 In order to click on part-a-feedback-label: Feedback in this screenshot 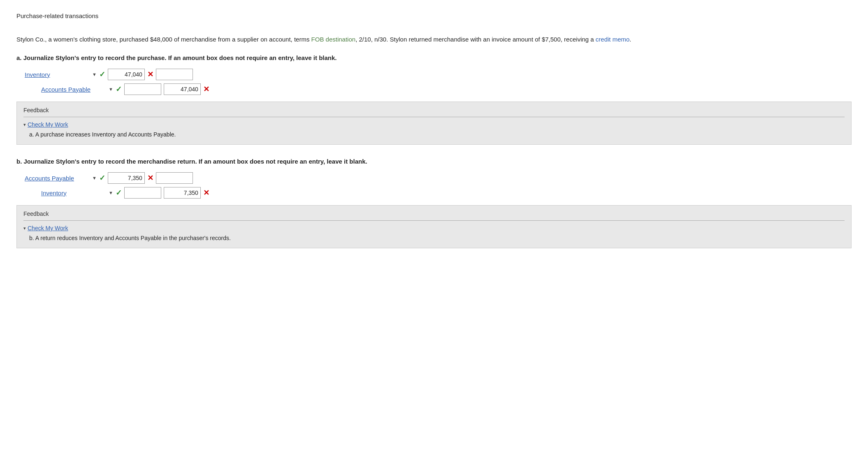, I will do `click(434, 110)`.